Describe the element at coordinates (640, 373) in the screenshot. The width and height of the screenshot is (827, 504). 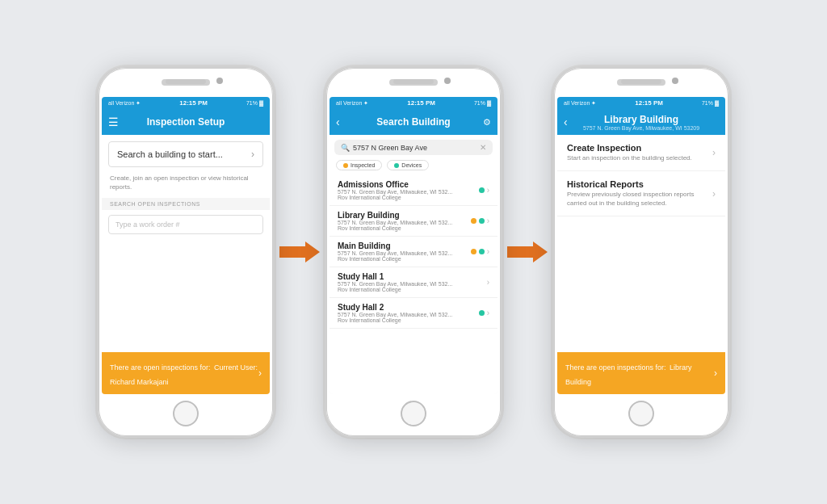
I see `notification-text-3: There are open inspections for: Library …` at that location.